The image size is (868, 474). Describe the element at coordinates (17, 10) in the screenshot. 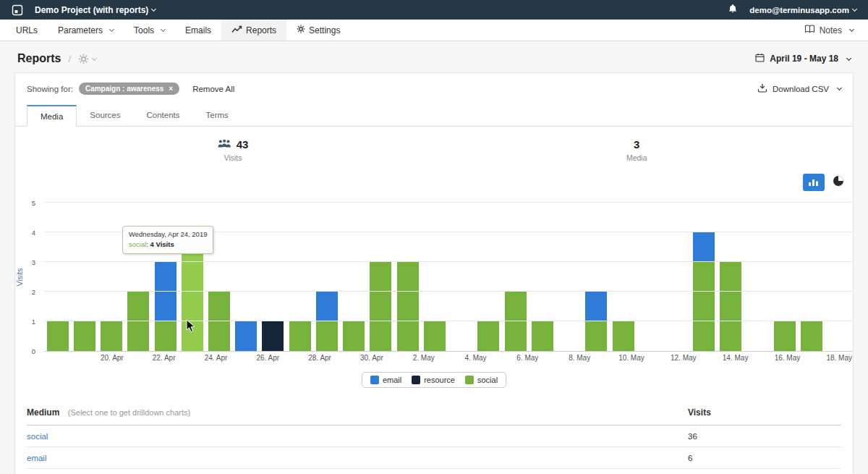

I see `app-logo-icon` at that location.